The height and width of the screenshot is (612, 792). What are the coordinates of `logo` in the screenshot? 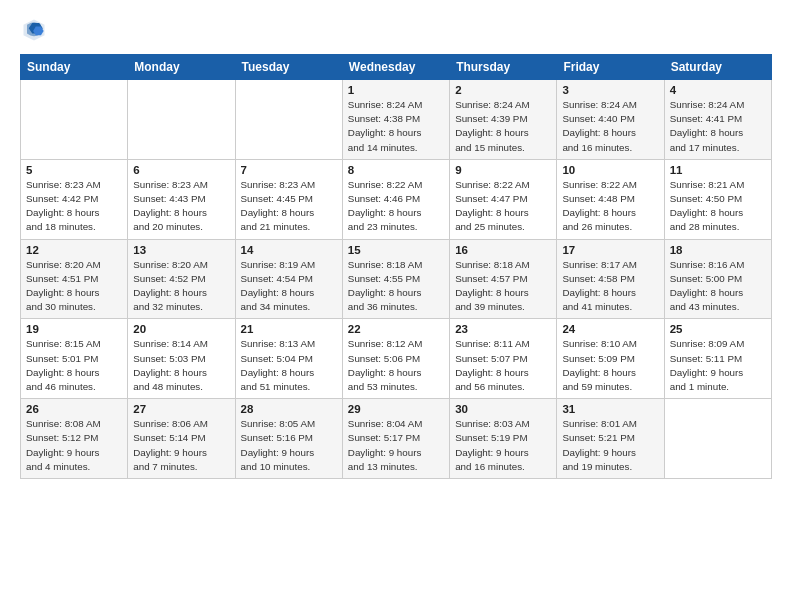 It's located at (36, 30).